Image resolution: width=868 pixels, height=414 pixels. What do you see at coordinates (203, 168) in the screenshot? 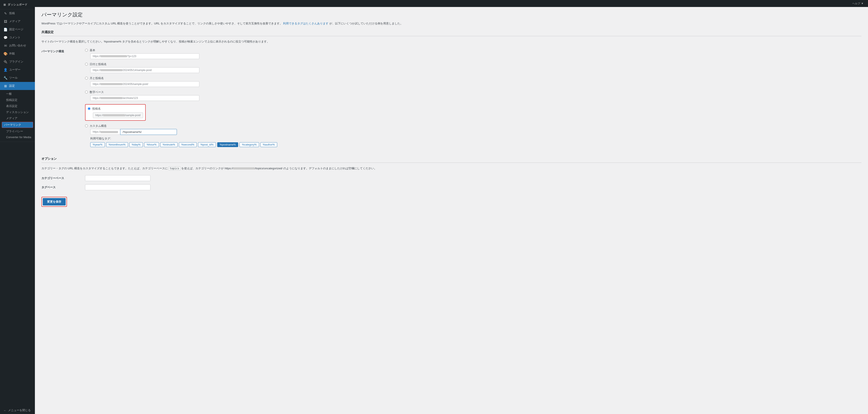
I see `options-desc-part2: を使えば、カテゴリーのリンクが` at bounding box center [203, 168].